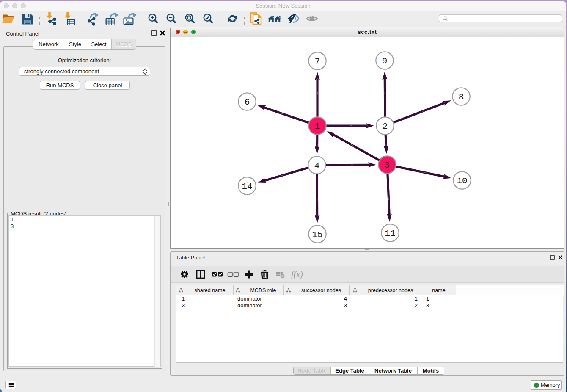 This screenshot has width=567, height=392. I want to click on svg-text: predecessor nodes, so click(391, 290).